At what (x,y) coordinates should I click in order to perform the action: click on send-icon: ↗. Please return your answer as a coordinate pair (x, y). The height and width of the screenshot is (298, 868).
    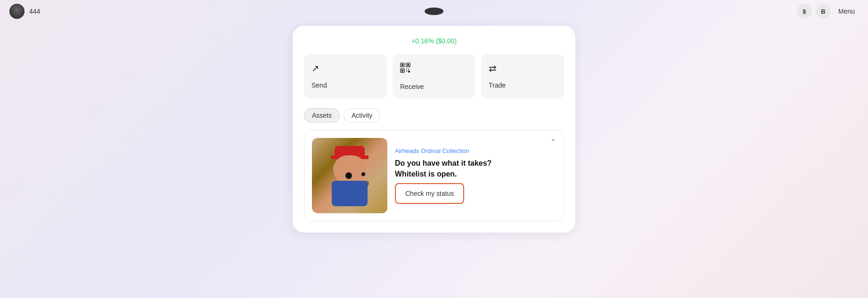
    Looking at the image, I should click on (316, 68).